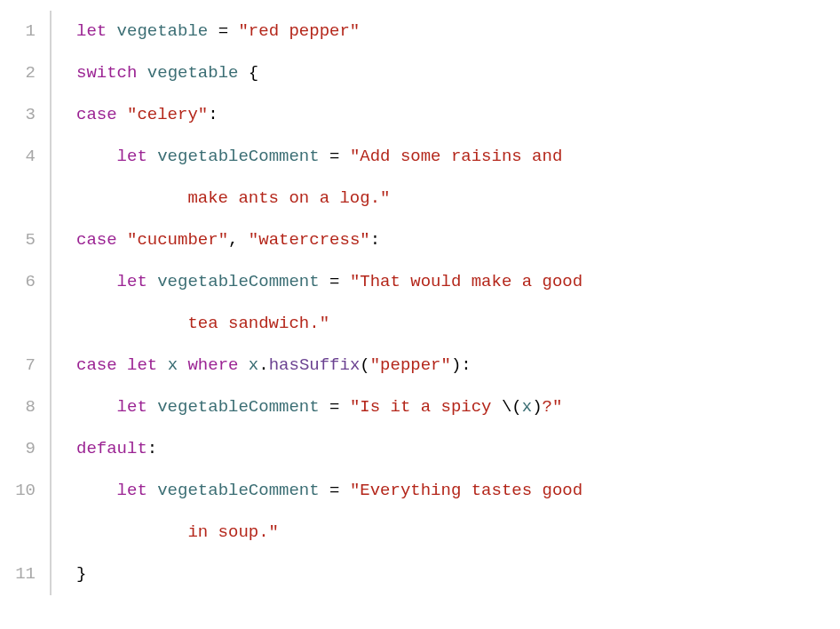  What do you see at coordinates (437, 303) in the screenshot?
I see `code-line: let vegetableComment = "That would make …` at bounding box center [437, 303].